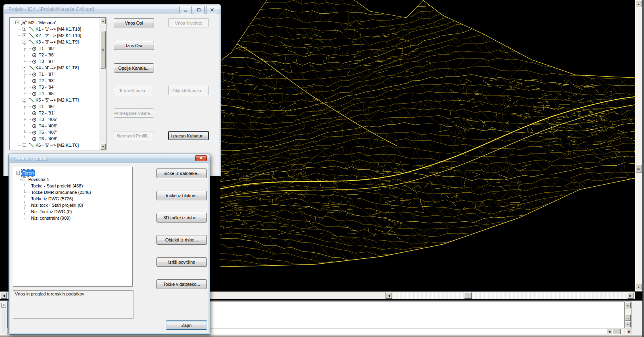  What do you see at coordinates (185, 10) in the screenshot?
I see `minimize-icon` at bounding box center [185, 10].